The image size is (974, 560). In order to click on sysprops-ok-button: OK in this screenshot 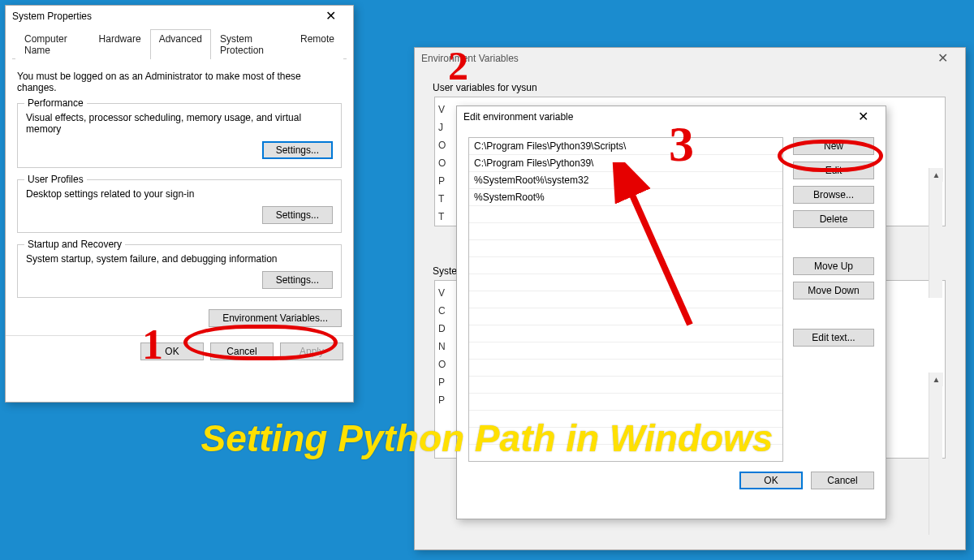, I will do `click(172, 351)`.